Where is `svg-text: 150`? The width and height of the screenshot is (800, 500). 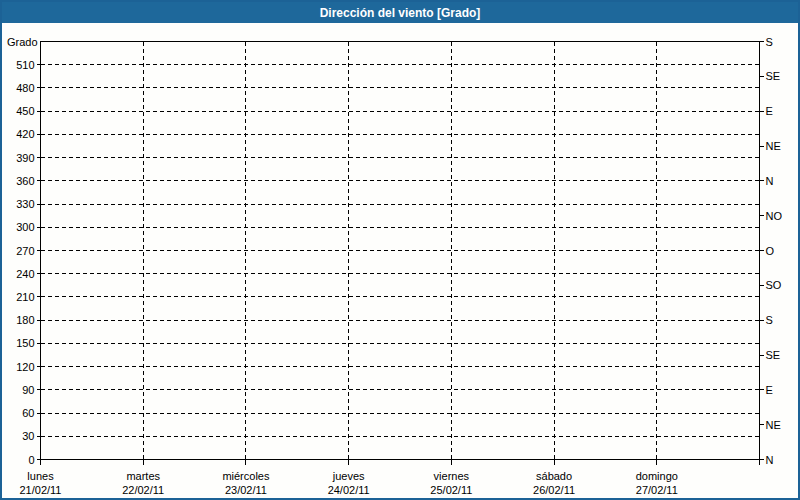
svg-text: 150 is located at coordinates (25, 343).